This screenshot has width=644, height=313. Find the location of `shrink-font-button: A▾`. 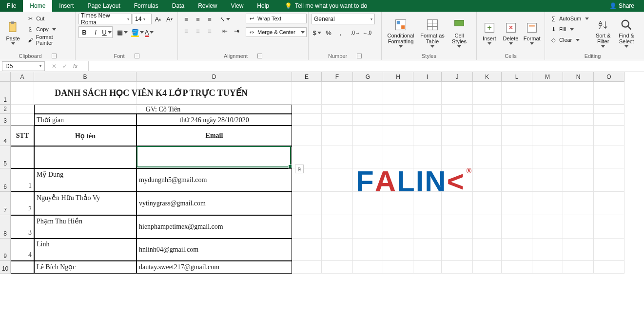

shrink-font-button: A▾ is located at coordinates (170, 19).